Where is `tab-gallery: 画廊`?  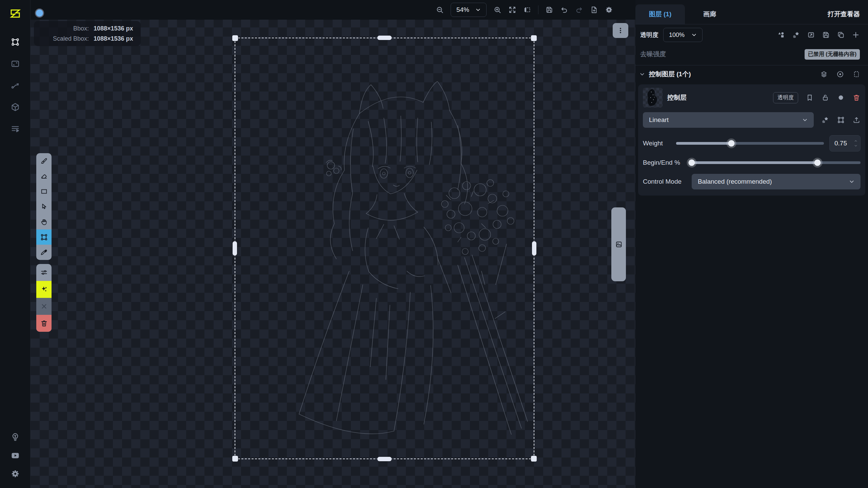 tab-gallery: 画廊 is located at coordinates (710, 14).